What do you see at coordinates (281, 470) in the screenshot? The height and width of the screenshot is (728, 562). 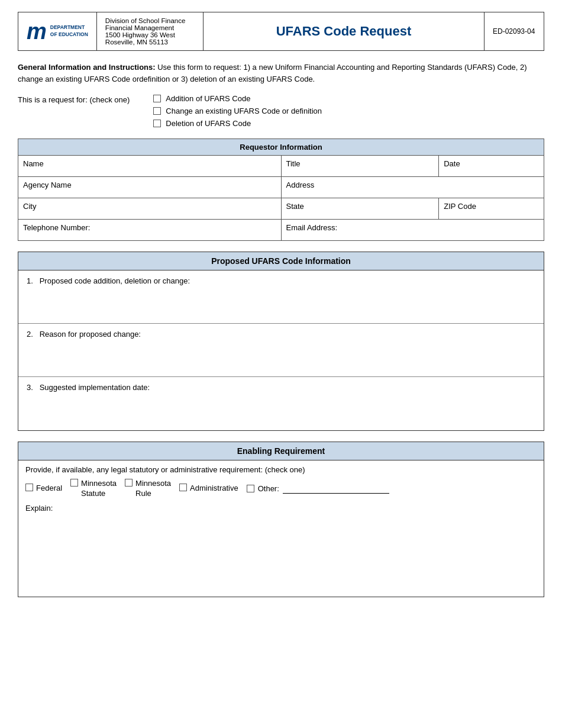 I see `enabling-provide-text: Provide, if available, any legal statuto…` at bounding box center [281, 470].